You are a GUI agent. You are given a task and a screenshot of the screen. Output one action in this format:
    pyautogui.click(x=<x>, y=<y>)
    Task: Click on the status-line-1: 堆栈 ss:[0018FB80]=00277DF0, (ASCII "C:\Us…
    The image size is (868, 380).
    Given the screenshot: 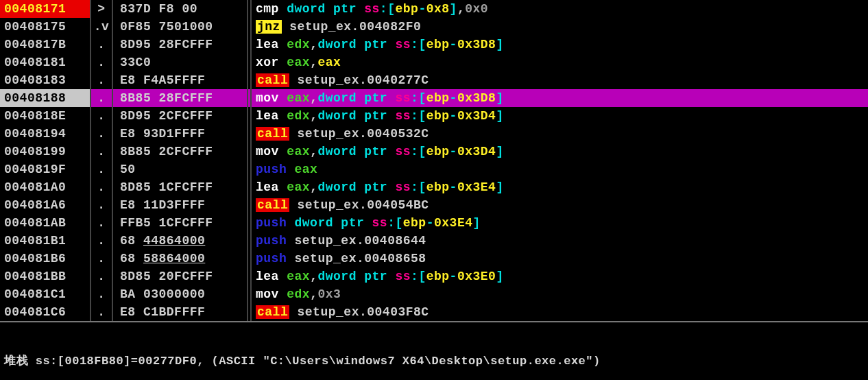 What is the action you would take?
    pyautogui.click(x=434, y=361)
    